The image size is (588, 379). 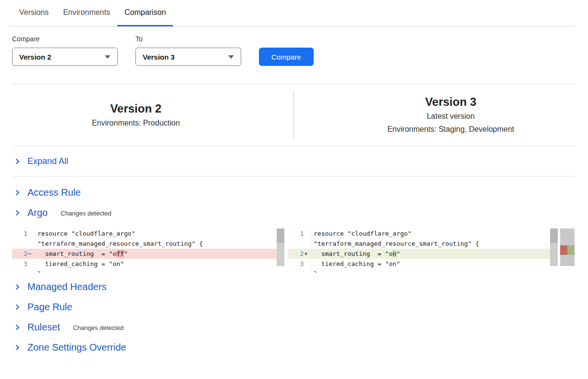 I want to click on section-row-ruleset: RulesetChanges detected, so click(x=293, y=327).